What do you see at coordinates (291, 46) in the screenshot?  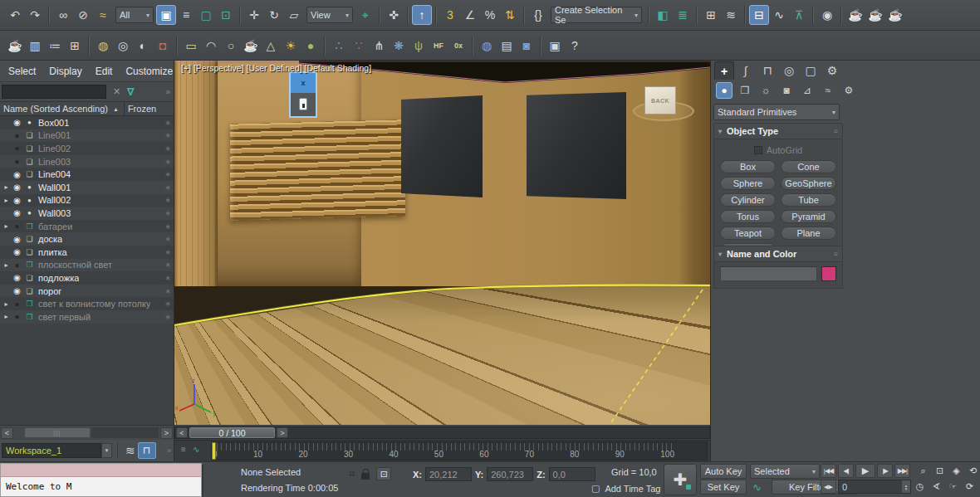 I see `sun-create-icon: ☀` at bounding box center [291, 46].